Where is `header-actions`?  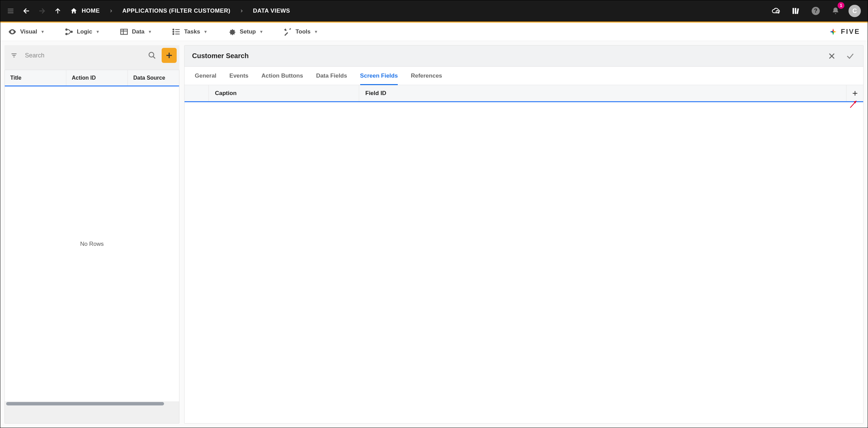
header-actions is located at coordinates (841, 56).